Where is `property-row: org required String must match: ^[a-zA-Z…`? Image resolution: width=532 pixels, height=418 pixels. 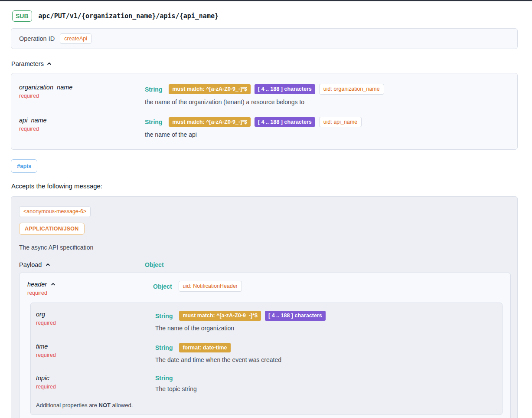 property-row: org required String must match: ^[a-zA-Z… is located at coordinates (266, 321).